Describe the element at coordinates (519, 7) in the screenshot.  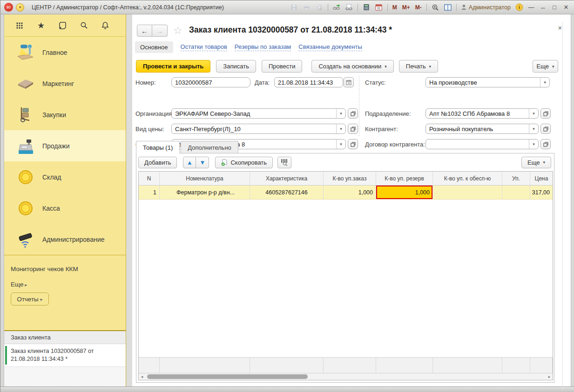
I see `info-icon: i` at that location.